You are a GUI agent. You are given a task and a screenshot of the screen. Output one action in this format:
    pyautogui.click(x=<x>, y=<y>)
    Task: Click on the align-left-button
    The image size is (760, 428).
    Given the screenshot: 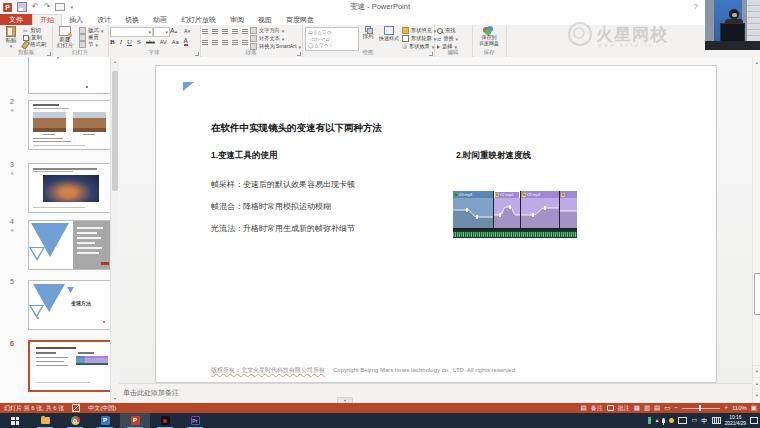 What is the action you would take?
    pyautogui.click(x=205, y=42)
    